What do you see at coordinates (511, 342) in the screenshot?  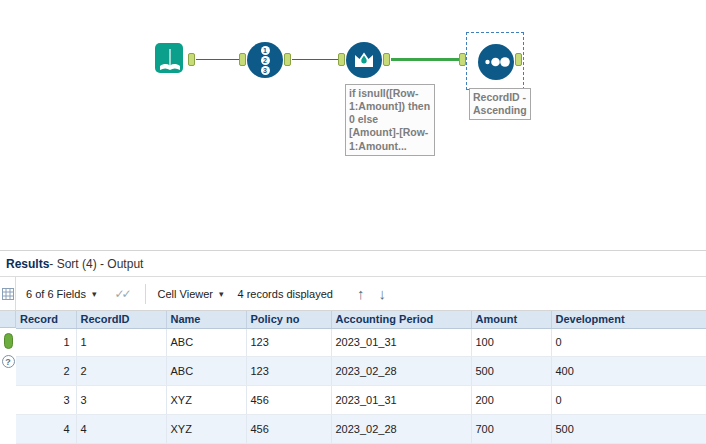 I see `table-cell: 100` at bounding box center [511, 342].